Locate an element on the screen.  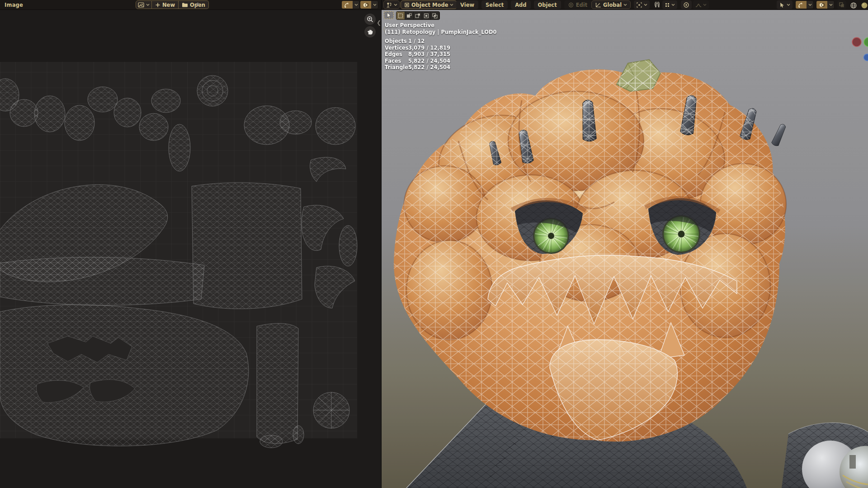
active-tool-select-box is located at coordinates (389, 15).